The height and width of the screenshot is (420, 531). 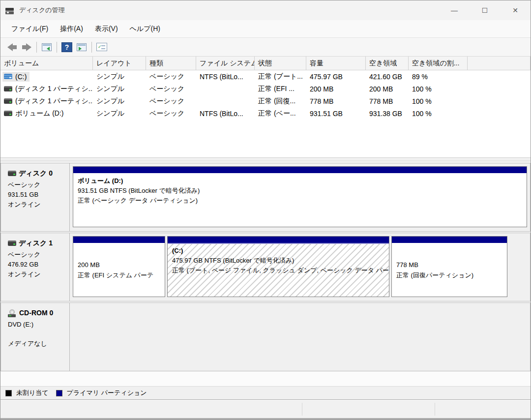 I want to click on back-button, so click(x=12, y=47).